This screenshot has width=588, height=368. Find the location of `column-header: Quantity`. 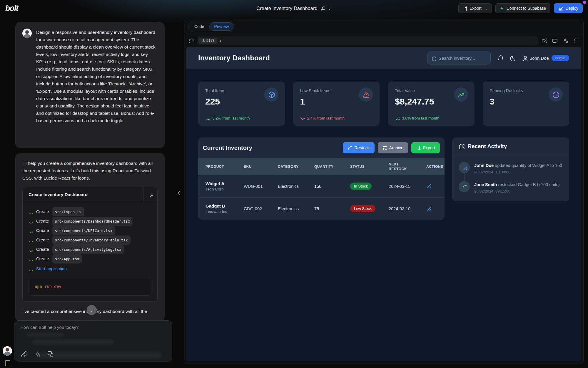

column-header: Quantity is located at coordinates (332, 167).